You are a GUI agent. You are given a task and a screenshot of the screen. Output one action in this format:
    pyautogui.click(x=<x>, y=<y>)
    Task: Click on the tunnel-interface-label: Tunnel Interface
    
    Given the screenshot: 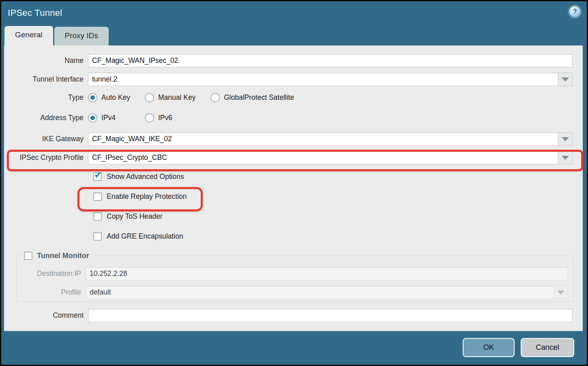 What is the action you would take?
    pyautogui.click(x=46, y=80)
    